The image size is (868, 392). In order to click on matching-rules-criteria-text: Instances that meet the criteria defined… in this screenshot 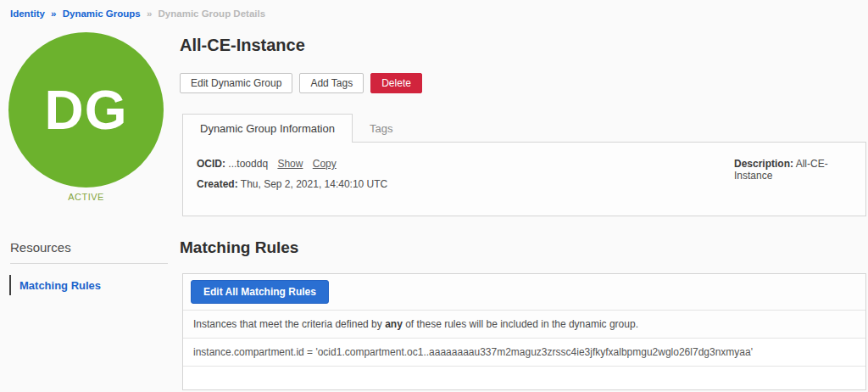, I will do `click(524, 324)`.